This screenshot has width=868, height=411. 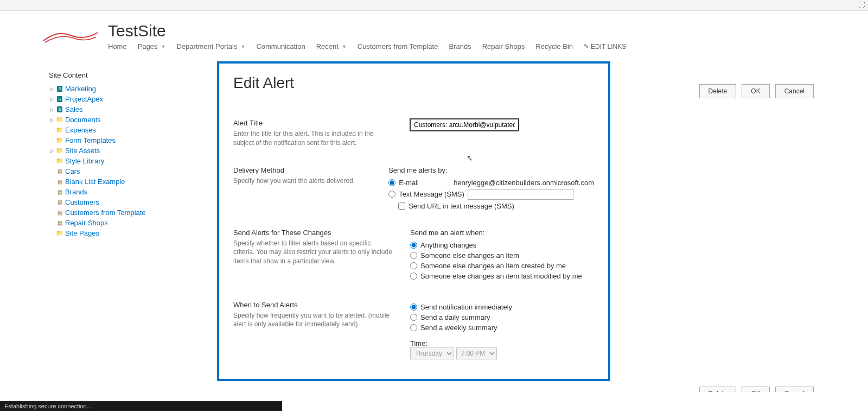 What do you see at coordinates (95, 181) in the screenshot?
I see `tree-link: Blank List Example` at bounding box center [95, 181].